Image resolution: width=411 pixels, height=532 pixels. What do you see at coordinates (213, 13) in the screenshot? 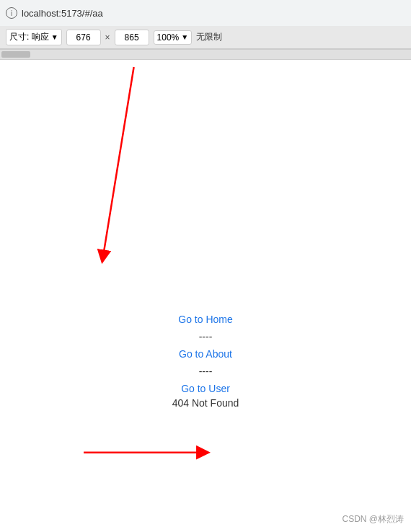
I see `url-display: localhost:5173/#/aa` at bounding box center [213, 13].